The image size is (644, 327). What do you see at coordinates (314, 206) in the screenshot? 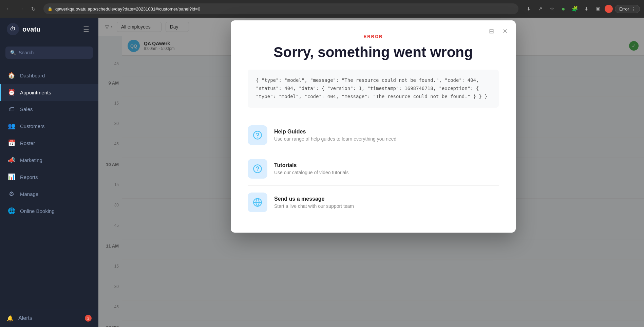
I see `send-message-desc: Start a live chat with our support team` at bounding box center [314, 206].